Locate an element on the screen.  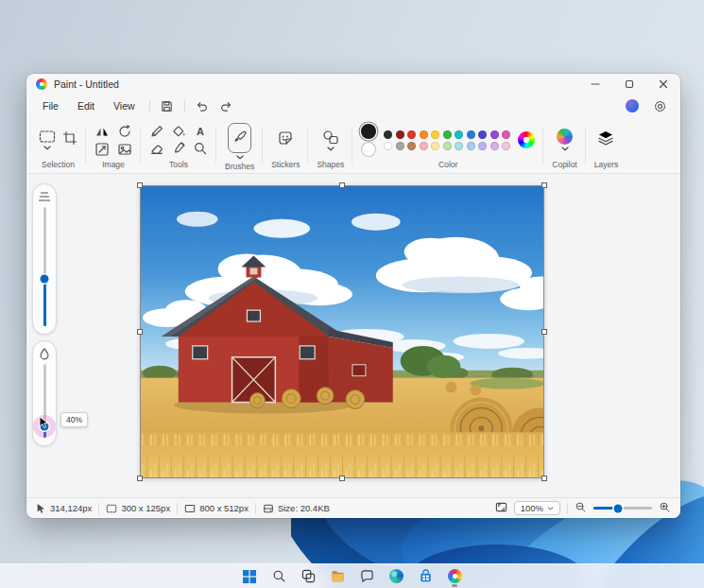
layers-button is located at coordinates (606, 140).